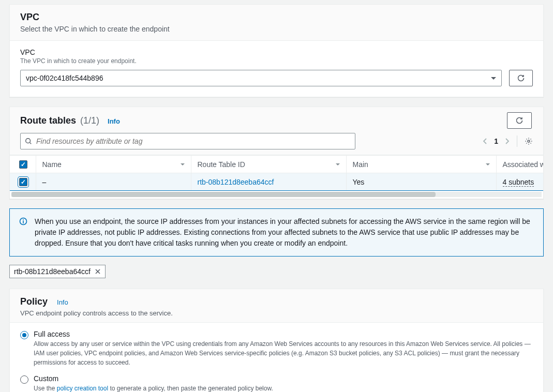  What do you see at coordinates (188, 141) in the screenshot?
I see `route-tables-search` at bounding box center [188, 141].